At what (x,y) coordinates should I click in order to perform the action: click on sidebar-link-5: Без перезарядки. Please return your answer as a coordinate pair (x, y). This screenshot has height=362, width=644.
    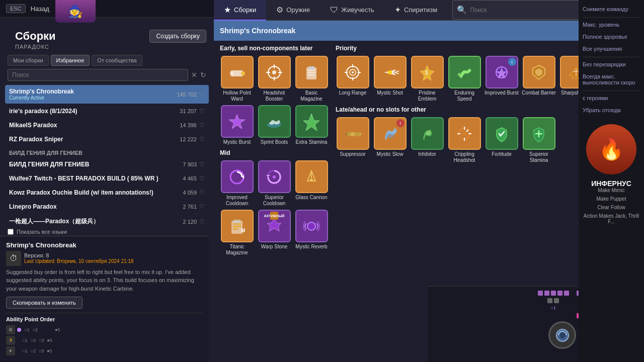
    Looking at the image, I should click on (611, 64).